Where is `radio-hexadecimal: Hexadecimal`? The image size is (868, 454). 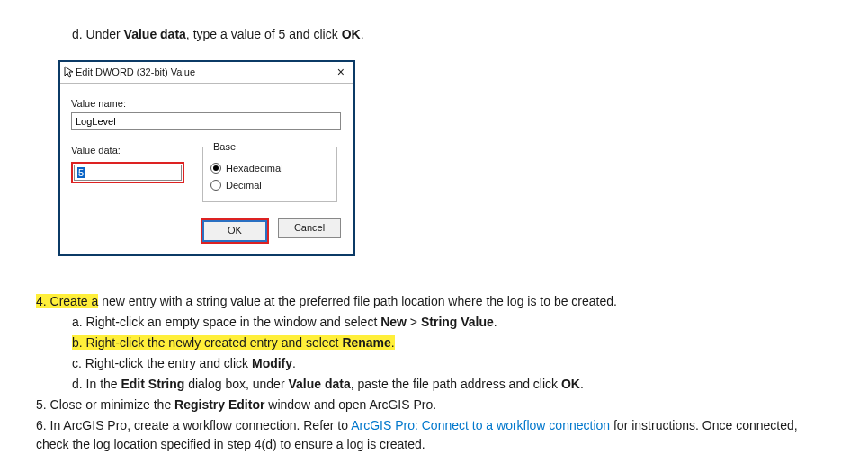 radio-hexadecimal: Hexadecimal is located at coordinates (270, 169).